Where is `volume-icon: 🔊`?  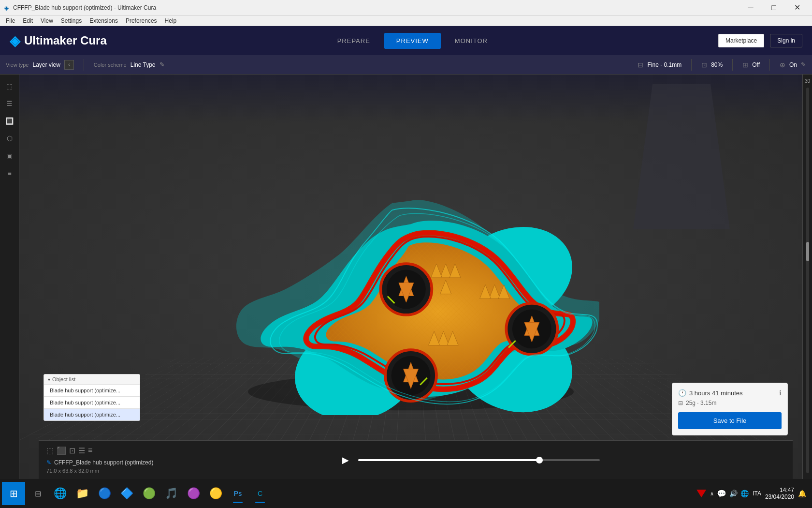
volume-icon: 🔊 is located at coordinates (734, 493).